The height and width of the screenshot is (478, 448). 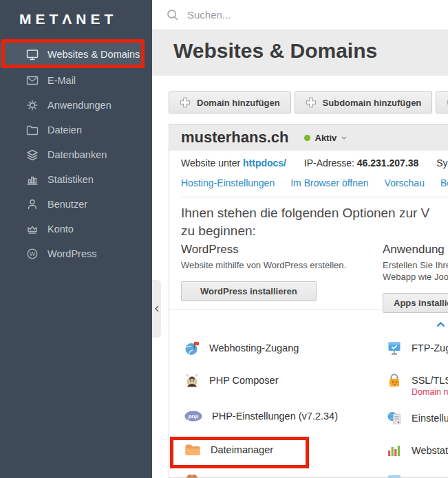 I want to click on tool-label: FTP-Zuga, so click(x=429, y=348).